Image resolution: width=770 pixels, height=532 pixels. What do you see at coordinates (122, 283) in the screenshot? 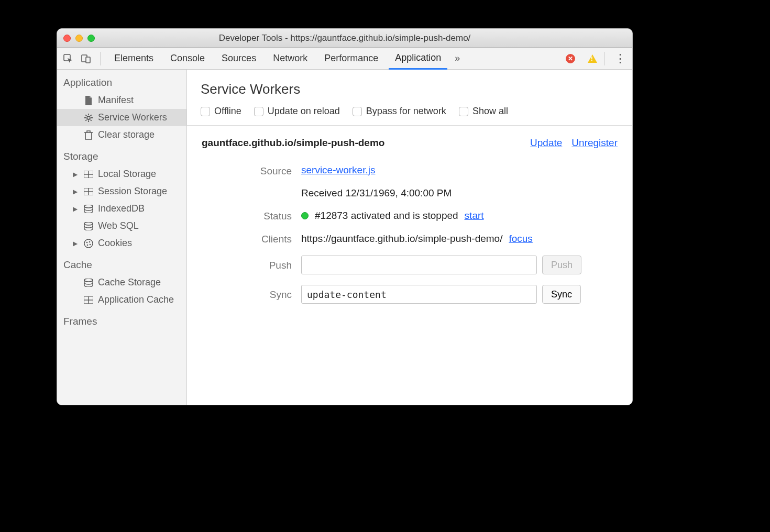
I see `sidebar-item-cache-storage: Cache Storage` at bounding box center [122, 283].